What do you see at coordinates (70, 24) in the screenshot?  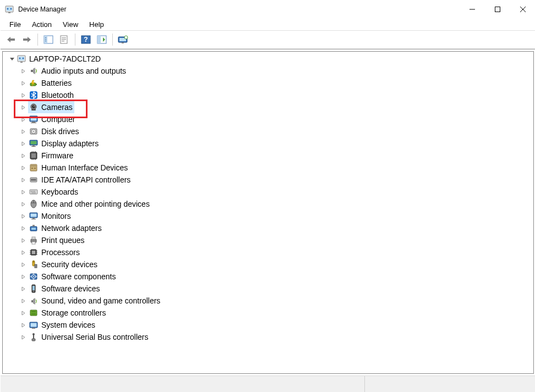 I see `menu-view: View` at bounding box center [70, 24].